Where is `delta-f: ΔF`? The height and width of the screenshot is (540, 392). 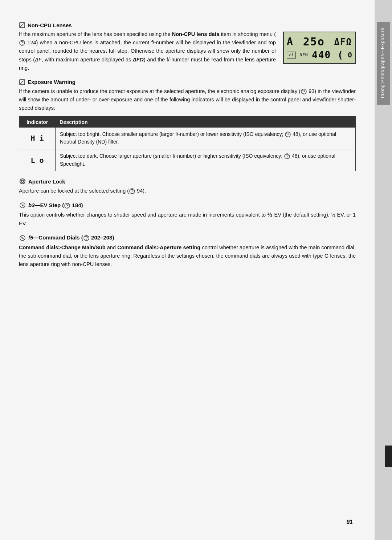
delta-f: ΔF is located at coordinates (38, 60).